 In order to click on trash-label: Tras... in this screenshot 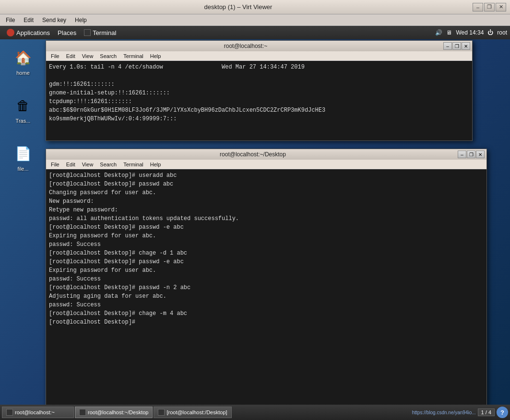, I will do `click(23, 121)`.